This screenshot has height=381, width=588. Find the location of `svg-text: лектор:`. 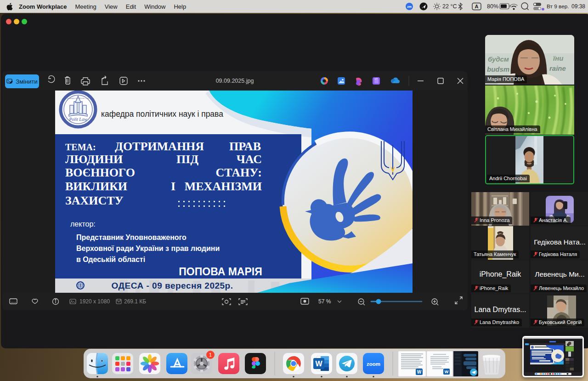

svg-text: лектор: is located at coordinates (83, 224).